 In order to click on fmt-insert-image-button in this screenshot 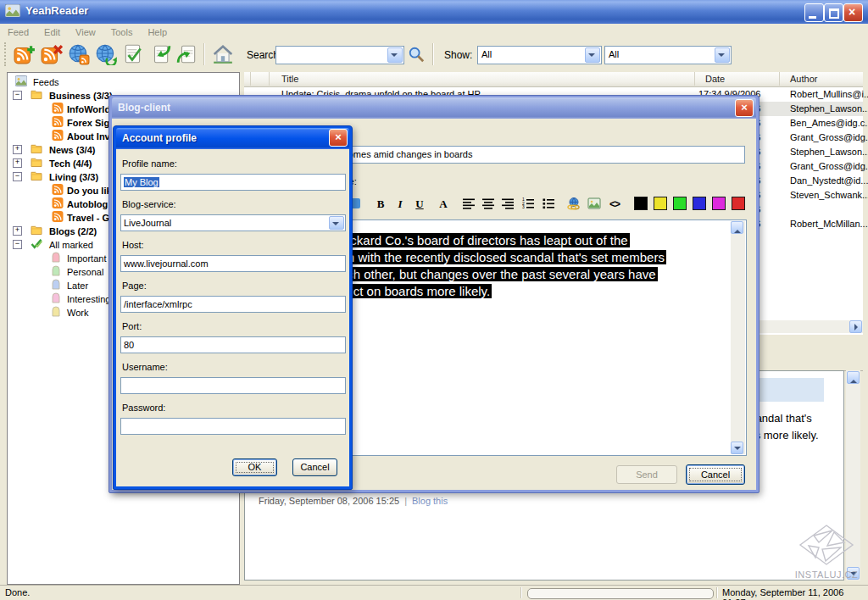, I will do `click(594, 203)`.